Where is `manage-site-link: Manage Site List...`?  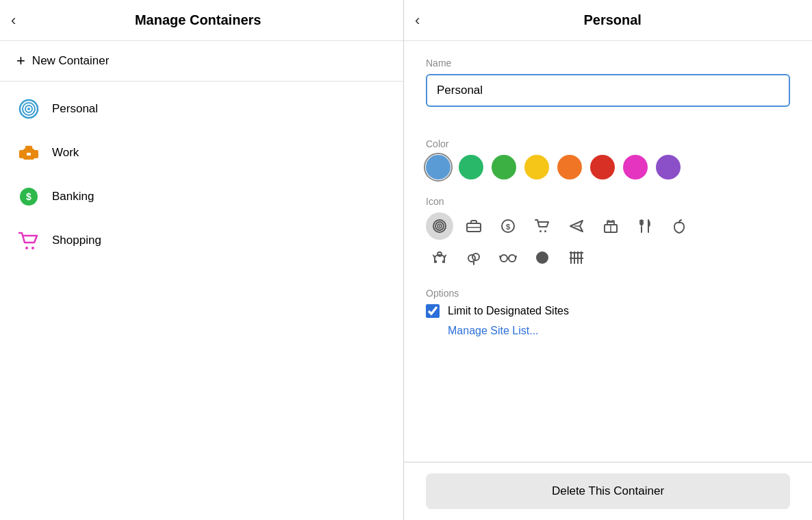
manage-site-link: Manage Site List... is located at coordinates (493, 331).